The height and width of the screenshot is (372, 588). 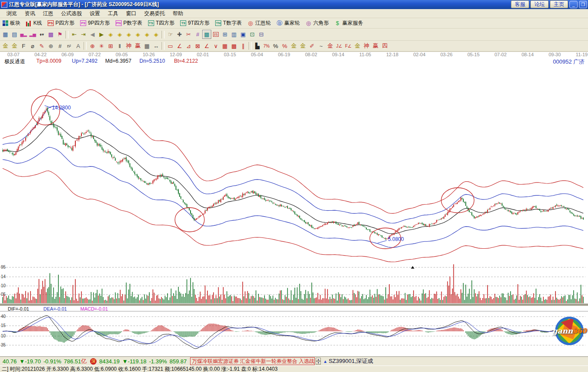 I want to click on menu-settings: 设置, so click(x=95, y=14).